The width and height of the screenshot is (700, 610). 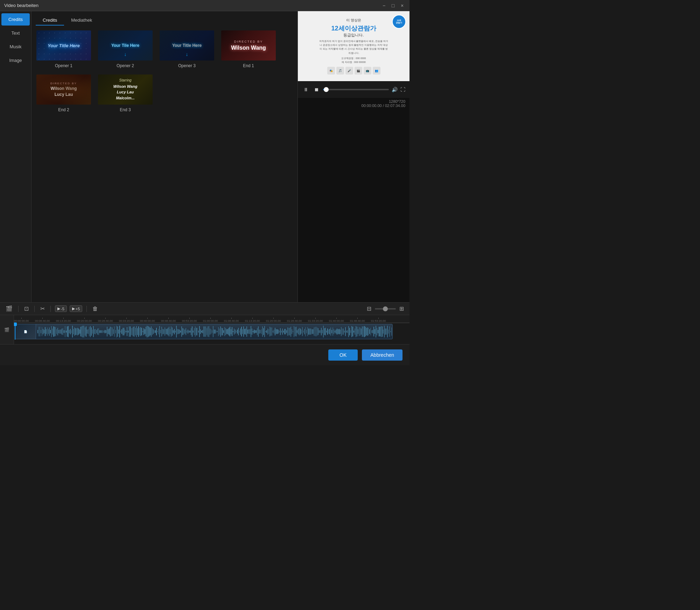 I want to click on preview-panel: 12세 관람가 이 영상은 12세이상관람가 등급입니다. 저작권자의 허가 없…, so click(x=354, y=178).